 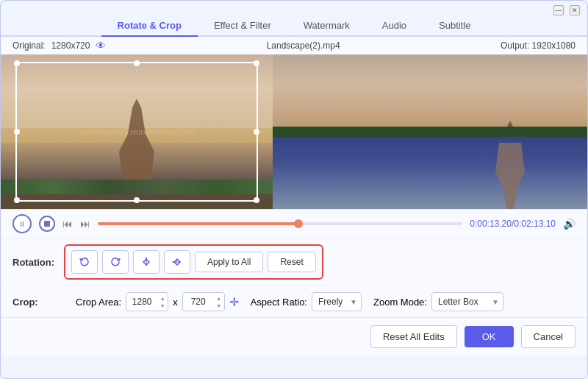 I want to click on reset-all-edits-button: Reset All Edits, so click(x=414, y=337).